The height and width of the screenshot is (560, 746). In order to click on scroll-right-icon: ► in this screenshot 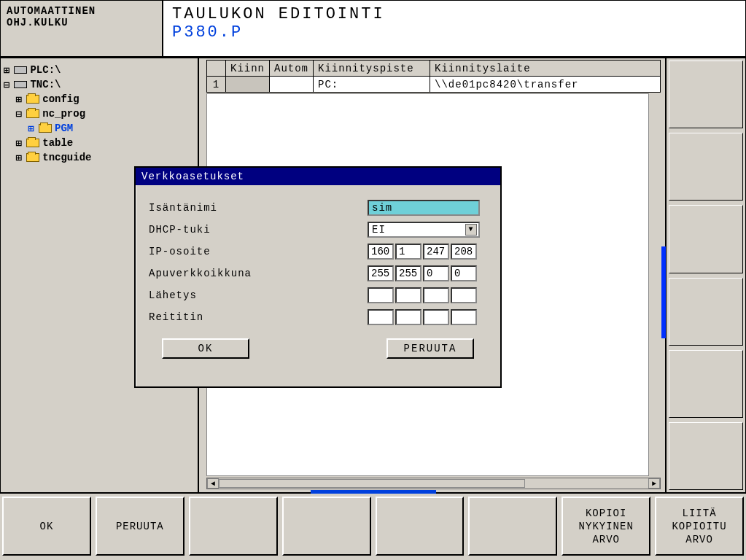, I will do `click(654, 483)`.